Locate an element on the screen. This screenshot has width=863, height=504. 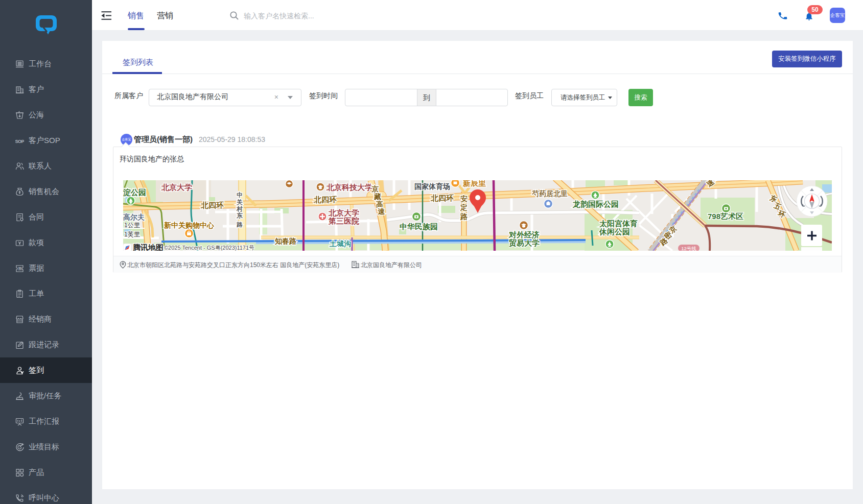
svg-text: 土城沟 is located at coordinates (340, 244).